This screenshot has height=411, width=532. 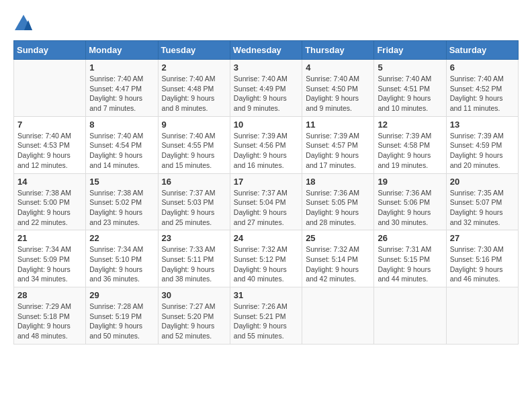 I want to click on day-cell: 12Sunrise: 7:39 AM Sunset: 4:58 PM Dayli…, so click(x=410, y=145).